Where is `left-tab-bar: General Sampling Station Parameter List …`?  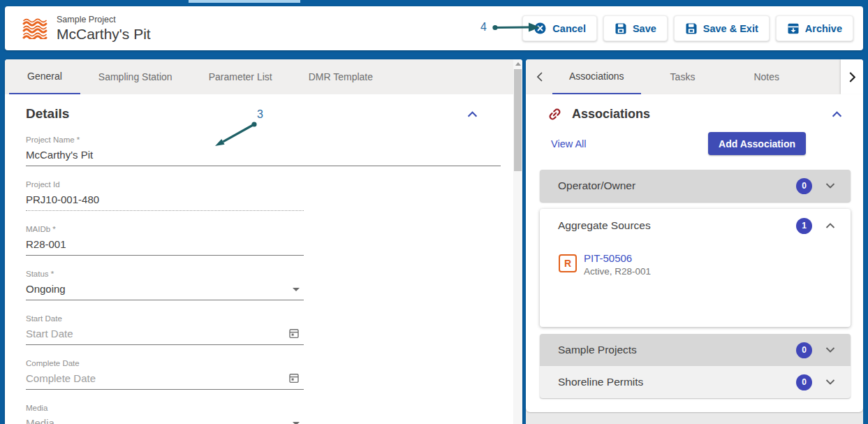
left-tab-bar: General Sampling Station Parameter List … is located at coordinates (264, 77).